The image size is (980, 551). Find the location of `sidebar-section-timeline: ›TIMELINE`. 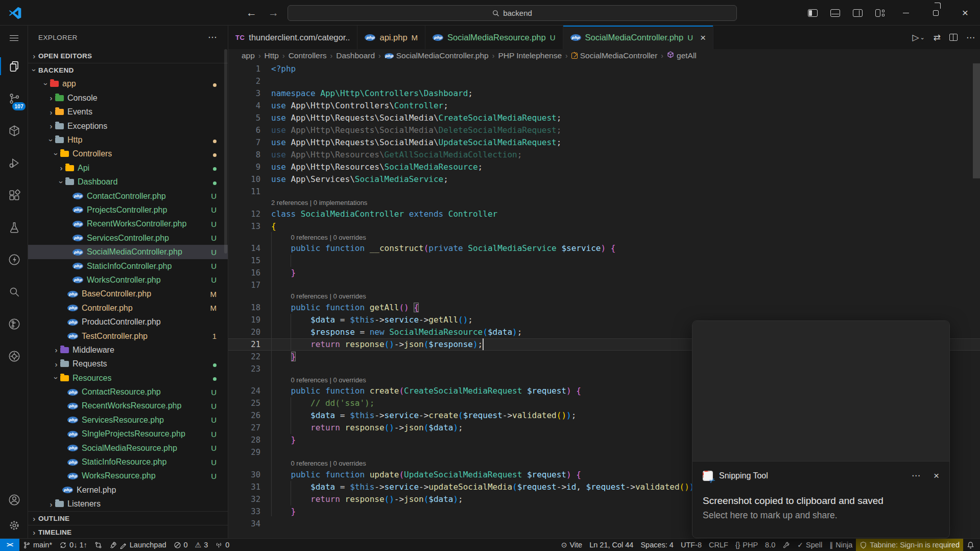

sidebar-section-timeline: ›TIMELINE is located at coordinates (128, 532).